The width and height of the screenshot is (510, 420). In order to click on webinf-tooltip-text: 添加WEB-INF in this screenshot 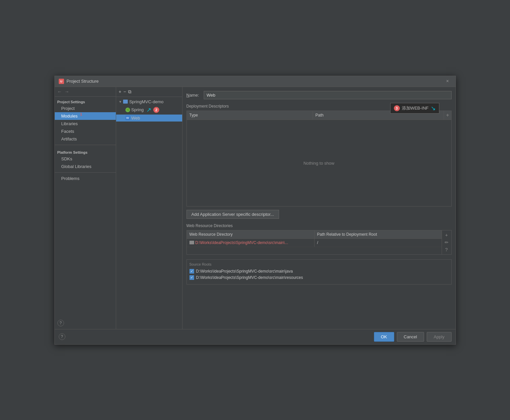, I will do `click(415, 108)`.